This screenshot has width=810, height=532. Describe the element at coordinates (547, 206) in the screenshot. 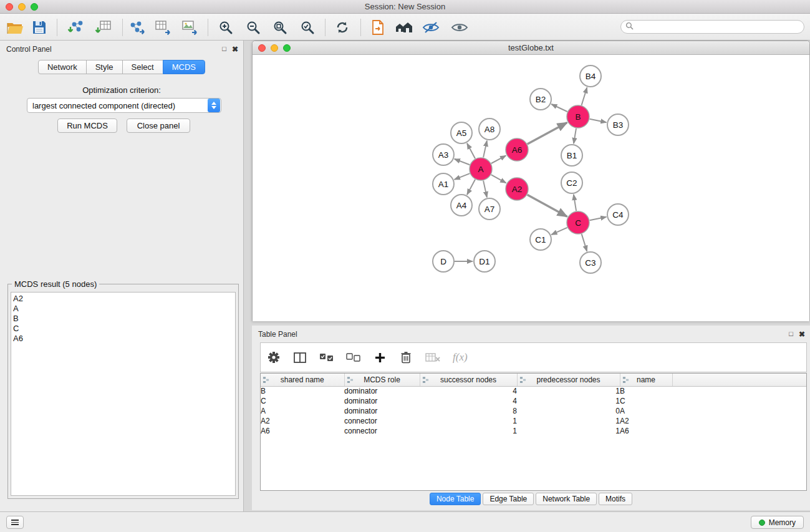

I see `graph-edge-A2-C` at that location.